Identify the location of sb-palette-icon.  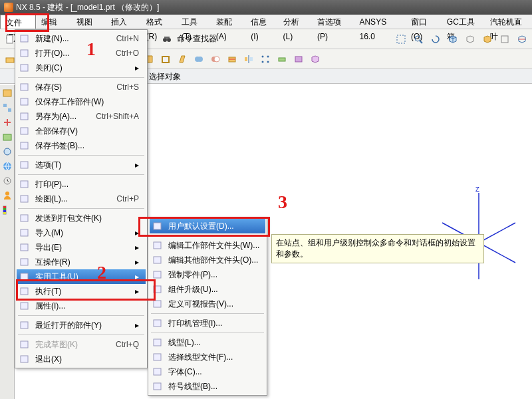
(7, 210).